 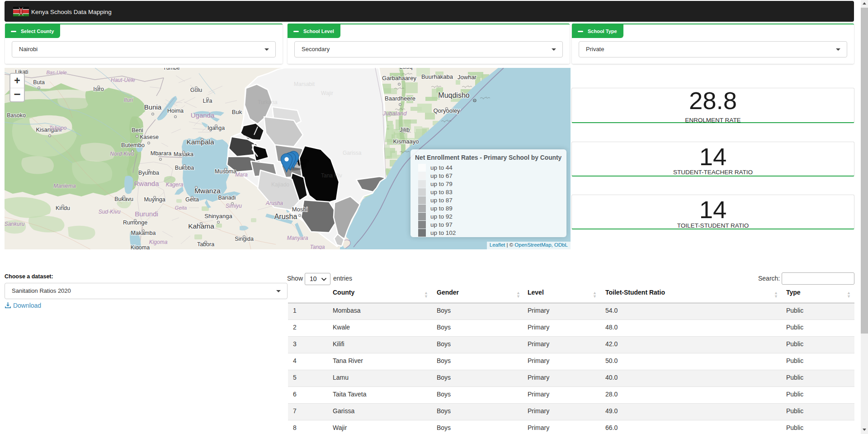 I want to click on svg-text: Bariadi, so click(x=227, y=198).